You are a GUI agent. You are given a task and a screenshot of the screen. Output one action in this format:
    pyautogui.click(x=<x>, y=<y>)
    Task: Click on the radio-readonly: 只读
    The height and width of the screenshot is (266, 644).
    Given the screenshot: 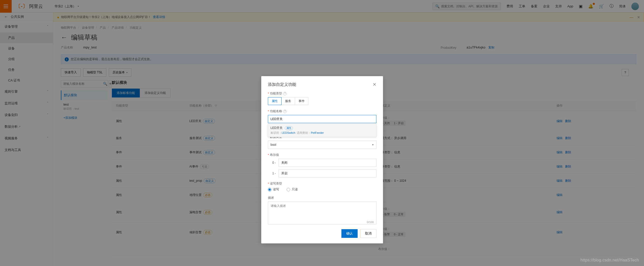 What is the action you would take?
    pyautogui.click(x=292, y=189)
    